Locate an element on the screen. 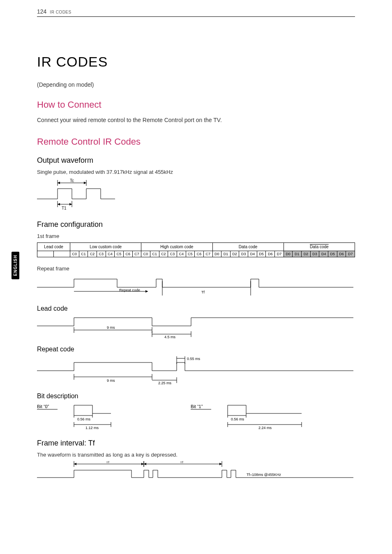 The width and height of the screenshot is (392, 554). bit1-diagram: Bit “1” 0.56 ms 2.24 ms is located at coordinates (273, 417).